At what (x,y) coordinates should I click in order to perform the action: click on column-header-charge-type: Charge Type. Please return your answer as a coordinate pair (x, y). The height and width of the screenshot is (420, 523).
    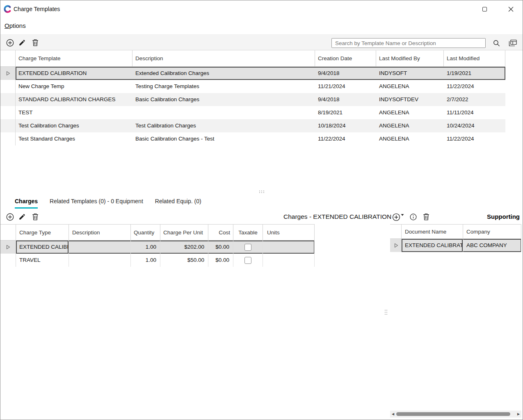
    Looking at the image, I should click on (43, 232).